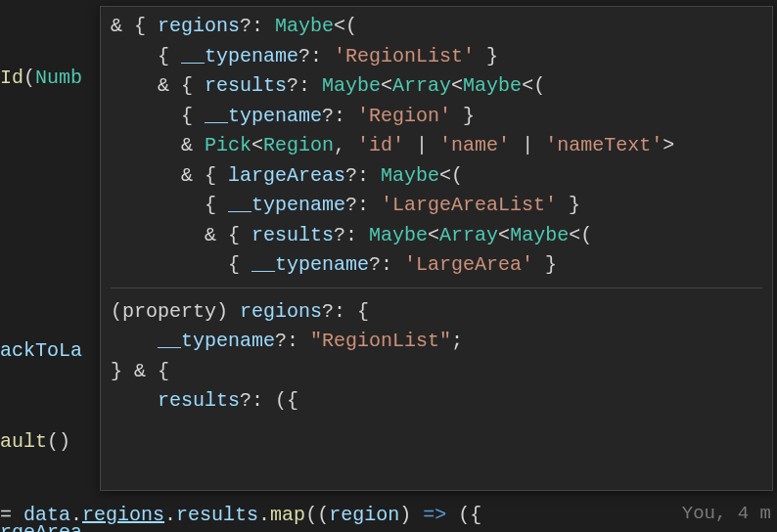 Image resolution: width=777 pixels, height=532 pixels. I want to click on editor-line: = data.regions.results.map((region) => (…, so click(388, 514).